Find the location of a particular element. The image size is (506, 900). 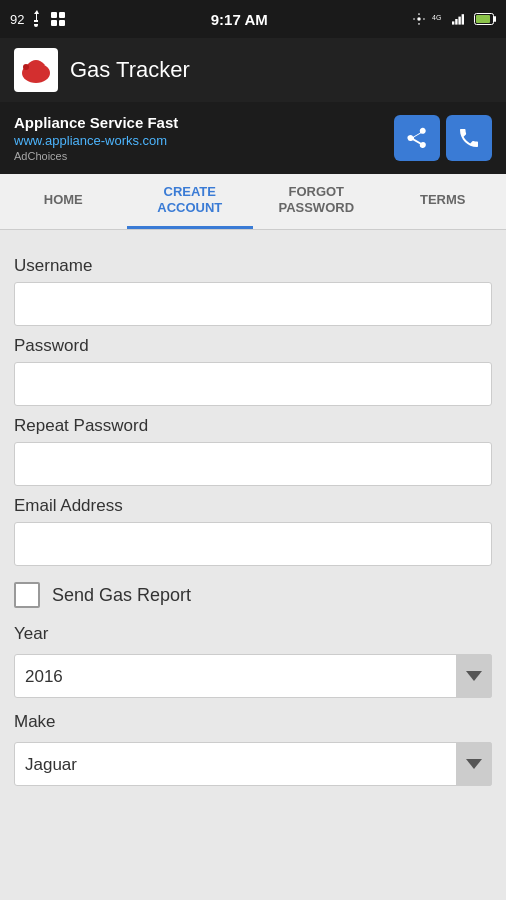

year-dropdown: 2016 2017 2015 2014 is located at coordinates (253, 676).